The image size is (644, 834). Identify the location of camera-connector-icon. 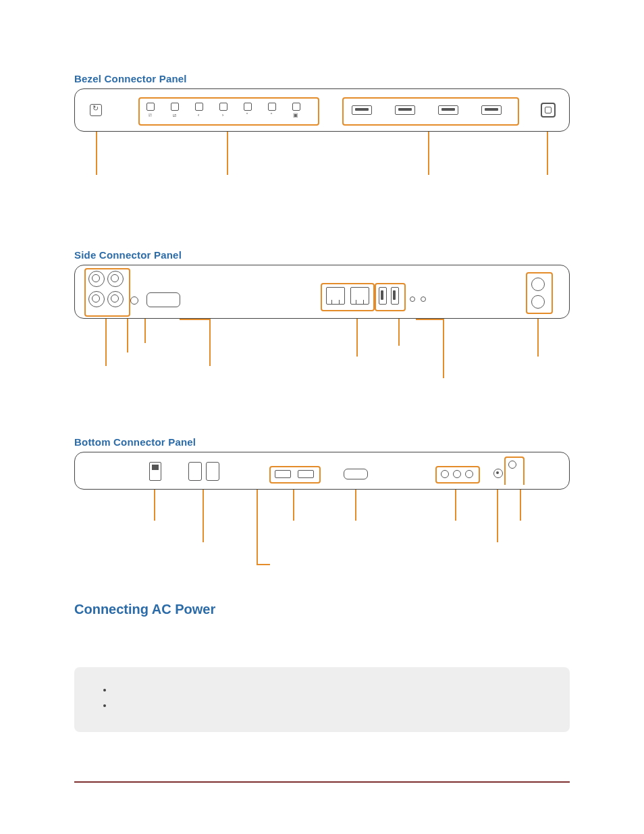
(548, 110).